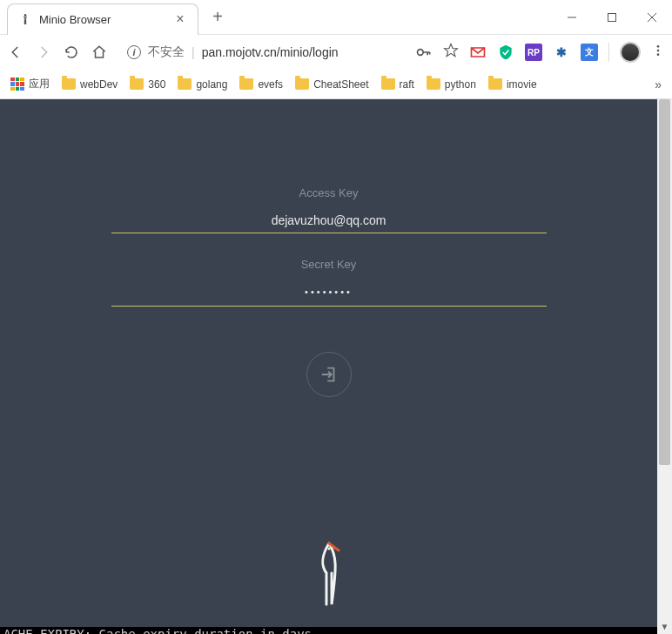 Image resolution: width=672 pixels, height=634 pixels. What do you see at coordinates (329, 282) in the screenshot?
I see `secret-key-field: Secret Key ••••••••` at bounding box center [329, 282].